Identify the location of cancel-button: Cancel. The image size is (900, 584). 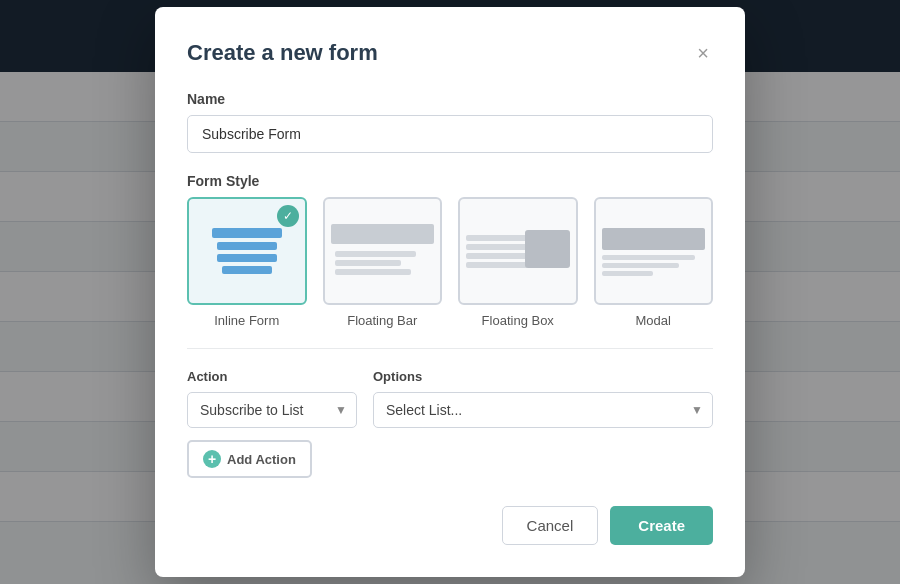
(550, 526).